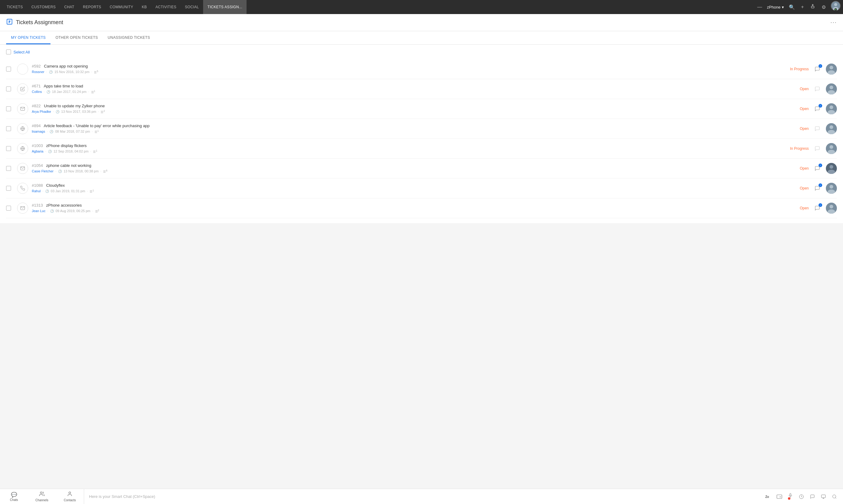 This screenshot has width=843, height=504. What do you see at coordinates (406, 148) in the screenshot?
I see `ticket-main-info: #1003 zPhone display flickers Agbaria · …` at bounding box center [406, 148].